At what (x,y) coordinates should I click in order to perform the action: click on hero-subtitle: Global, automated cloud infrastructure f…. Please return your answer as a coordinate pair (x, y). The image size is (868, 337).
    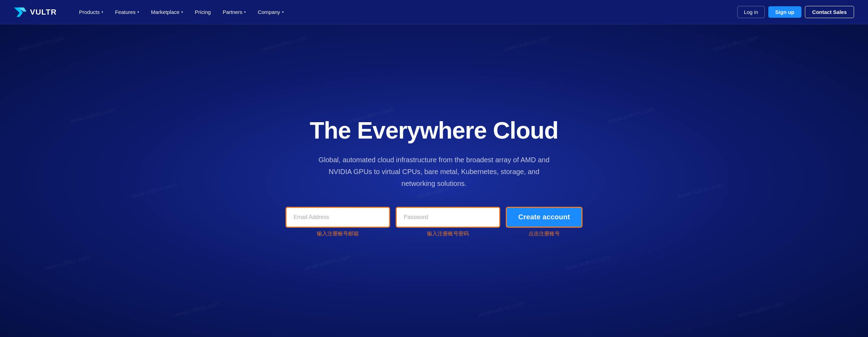
    Looking at the image, I should click on (434, 172).